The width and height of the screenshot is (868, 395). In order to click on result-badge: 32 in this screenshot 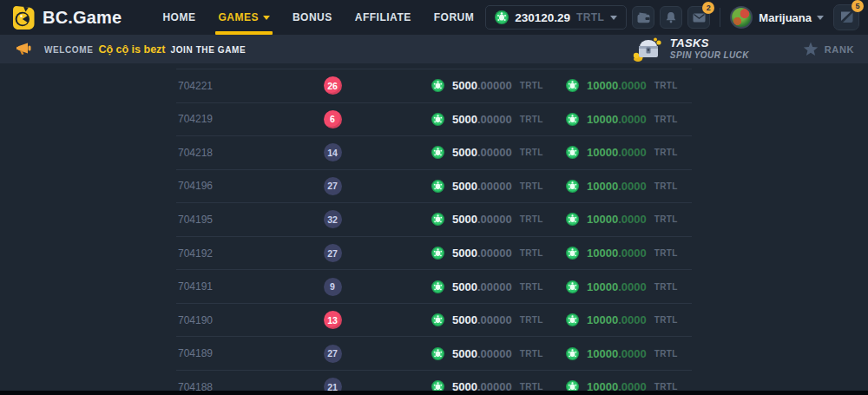, I will do `click(333, 219)`.